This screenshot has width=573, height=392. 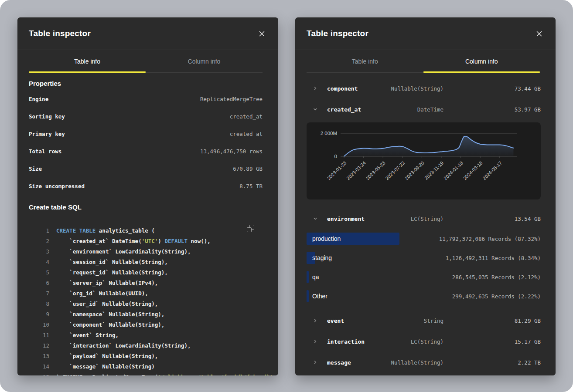 I want to click on tab-bar: Table info Column info, so click(x=146, y=61).